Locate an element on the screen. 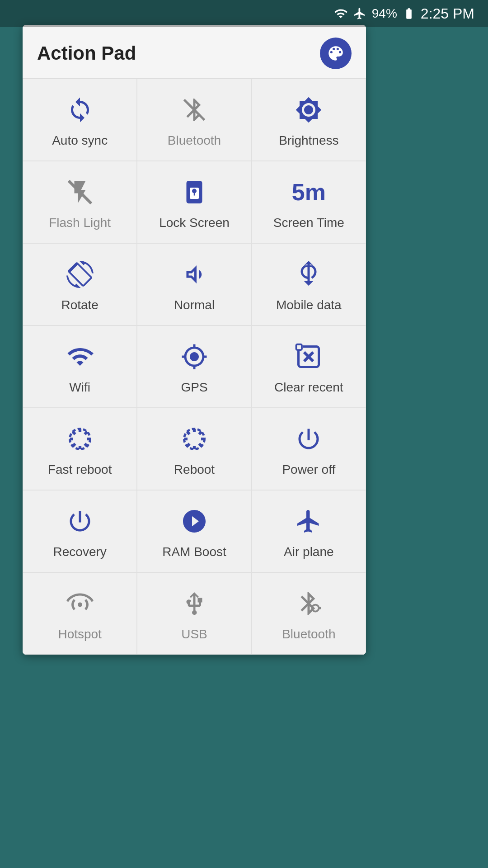 The image size is (488, 868). ram-boost-icon is located at coordinates (194, 521).